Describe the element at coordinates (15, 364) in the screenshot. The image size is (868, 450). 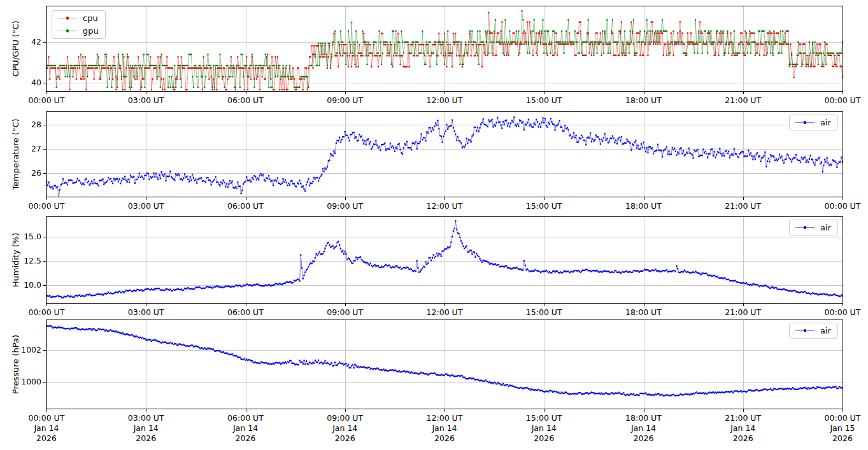
I see `y-axis-label: Pressure (hPa)` at that location.